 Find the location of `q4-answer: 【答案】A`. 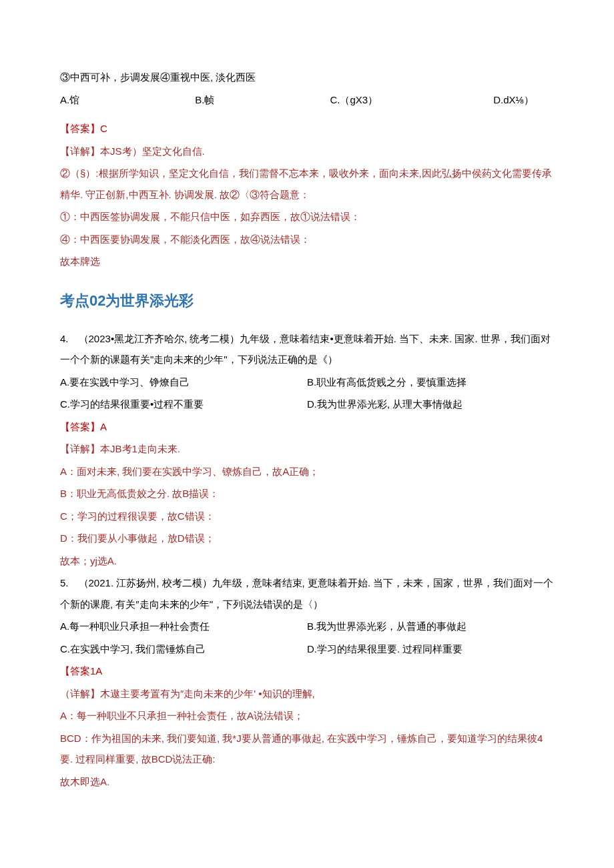

q4-answer: 【答案】A is located at coordinates (307, 427).